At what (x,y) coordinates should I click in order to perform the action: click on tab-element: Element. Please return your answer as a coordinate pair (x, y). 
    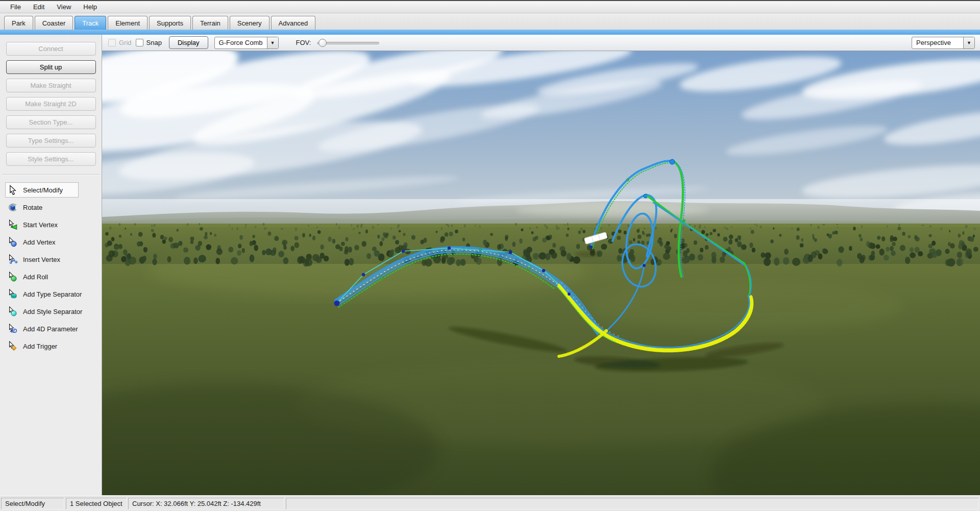
    Looking at the image, I should click on (128, 22).